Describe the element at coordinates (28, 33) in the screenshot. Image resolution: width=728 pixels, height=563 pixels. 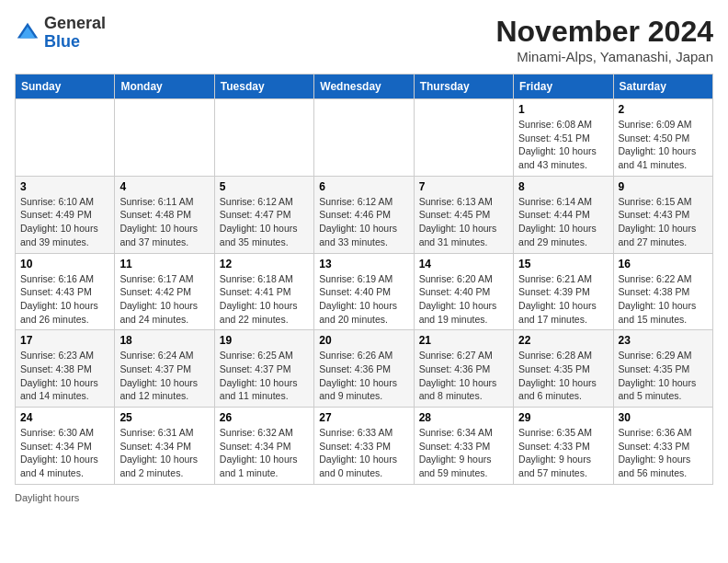
I see `logo-icon` at that location.